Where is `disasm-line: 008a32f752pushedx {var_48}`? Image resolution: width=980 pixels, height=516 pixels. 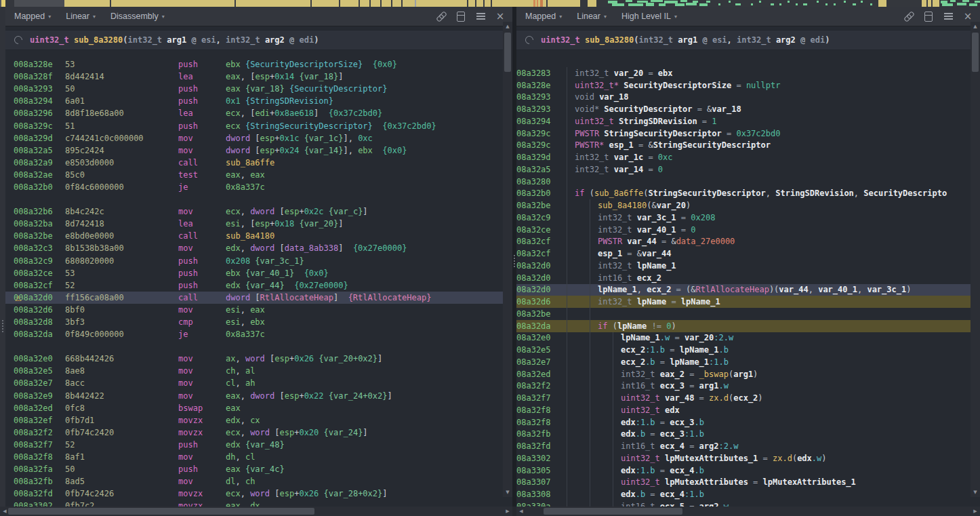 disasm-line: 008a32f752pushedx {var_48} is located at coordinates (254, 445).